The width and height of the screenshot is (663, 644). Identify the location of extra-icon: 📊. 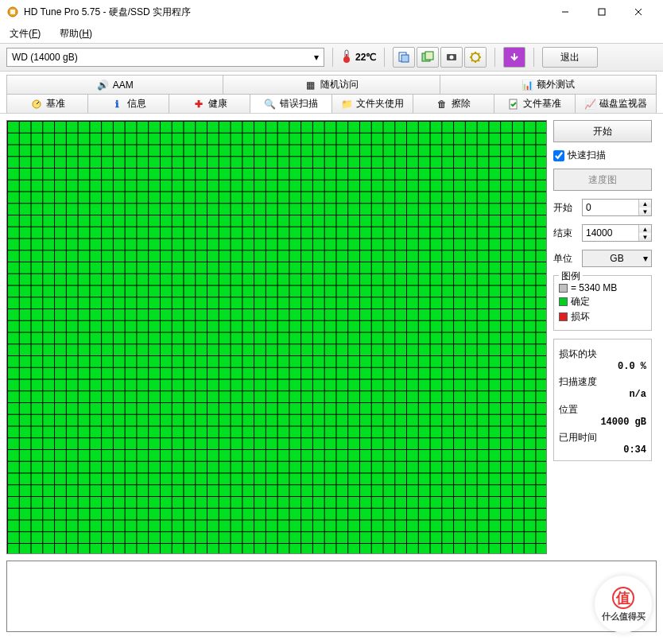
(527, 85).